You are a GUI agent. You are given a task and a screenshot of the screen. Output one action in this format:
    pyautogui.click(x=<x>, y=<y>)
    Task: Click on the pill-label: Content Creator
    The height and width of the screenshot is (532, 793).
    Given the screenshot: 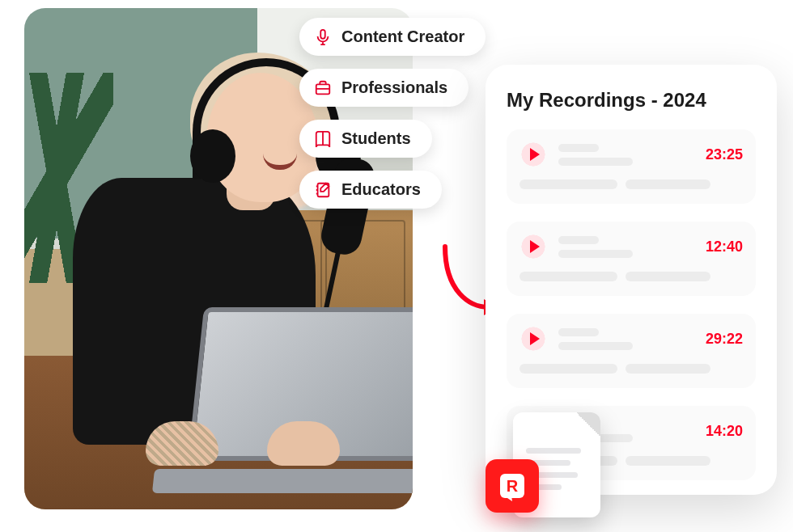 What is the action you would take?
    pyautogui.click(x=403, y=37)
    